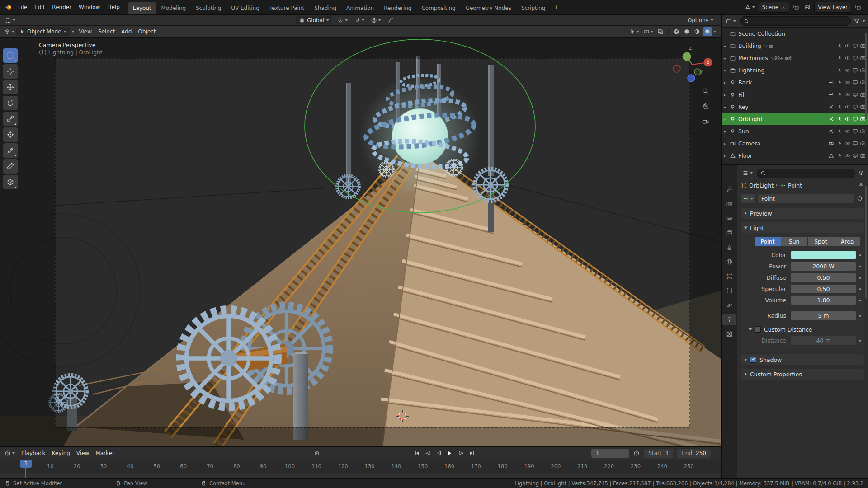  Describe the element at coordinates (10, 150) in the screenshot. I see `tool-annotate` at that location.